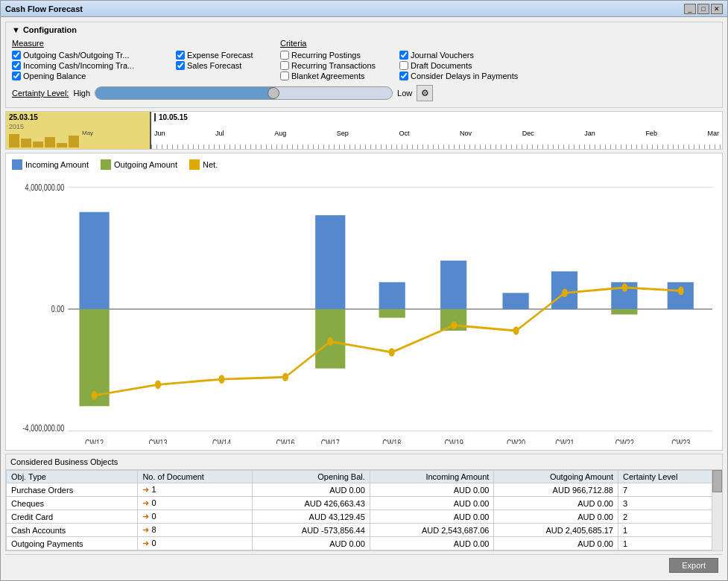 This screenshot has width=728, height=581. Describe the element at coordinates (334, 66) in the screenshot. I see `recurring-transactions-label: Recurring Transactions` at that location.